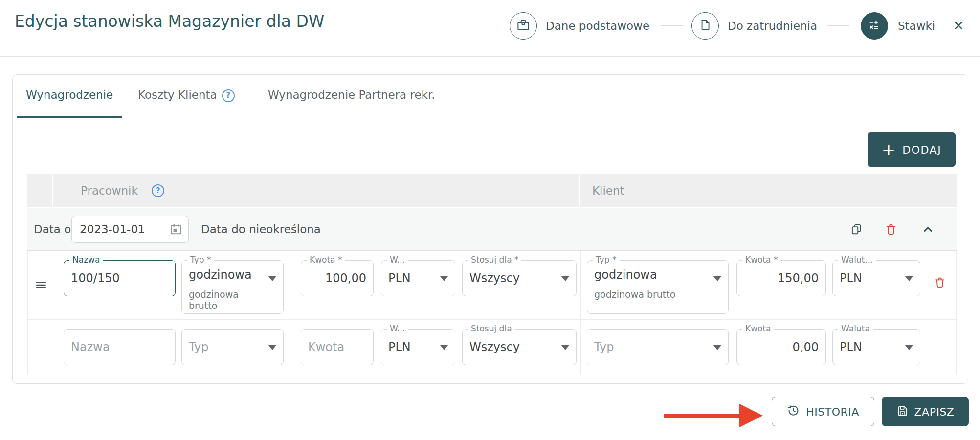 The height and width of the screenshot is (440, 980). I want to click on name-field: Nazwa, so click(119, 347).